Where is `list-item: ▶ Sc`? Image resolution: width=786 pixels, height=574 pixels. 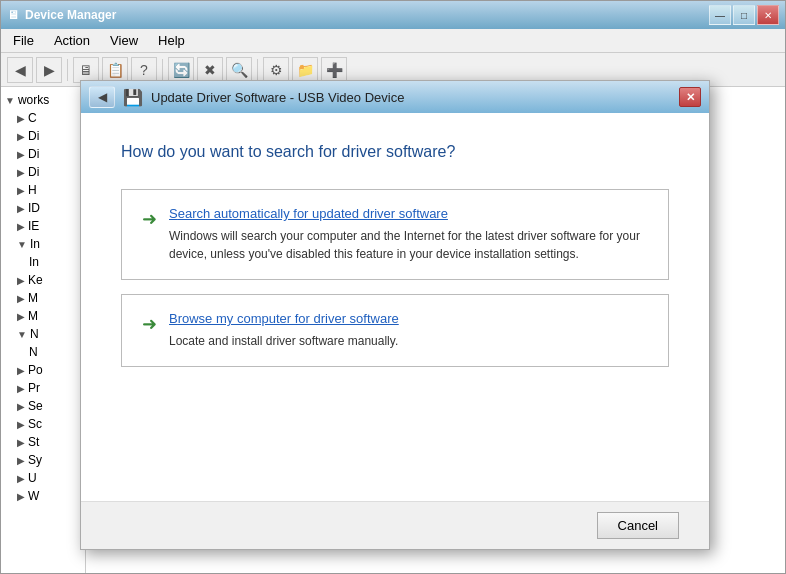 list-item: ▶ Sc is located at coordinates (43, 424).